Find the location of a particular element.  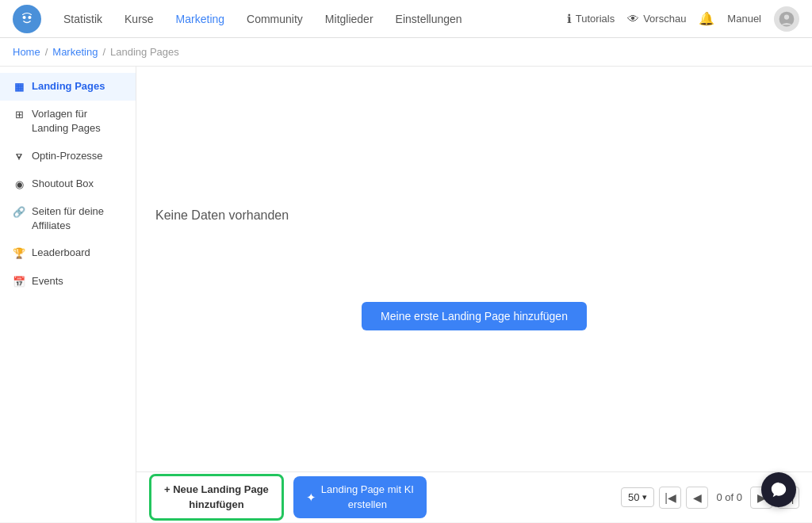

vorschau-btn: 👁 Vorschau is located at coordinates (657, 19).